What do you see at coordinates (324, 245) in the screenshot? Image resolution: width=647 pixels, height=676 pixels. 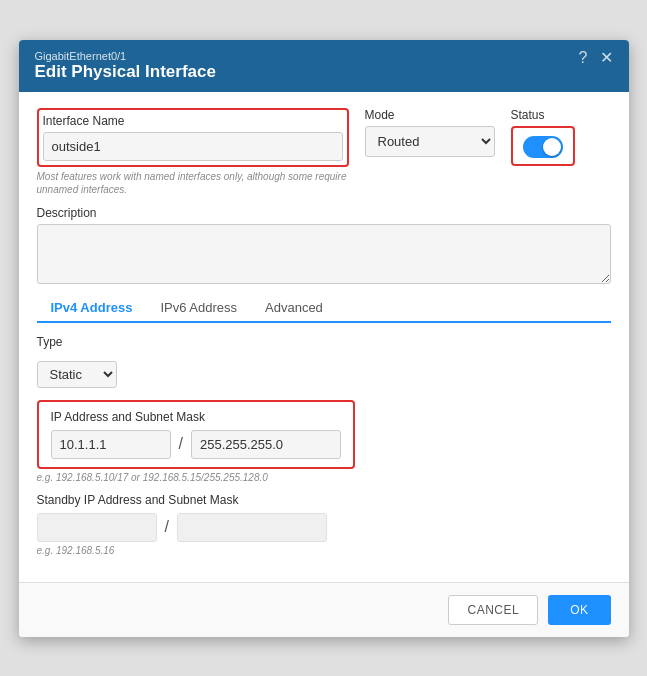 I see `description-group: Description` at bounding box center [324, 245].